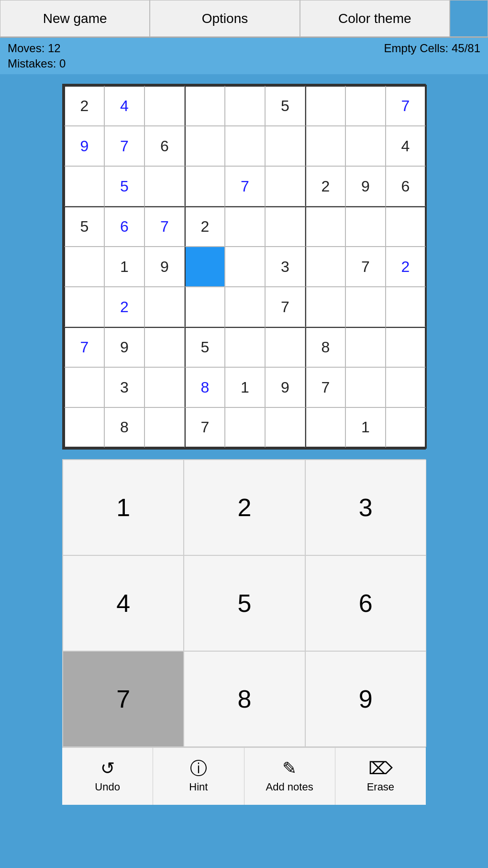 The width and height of the screenshot is (488, 868). I want to click on cell-1-8: 4, so click(406, 146).